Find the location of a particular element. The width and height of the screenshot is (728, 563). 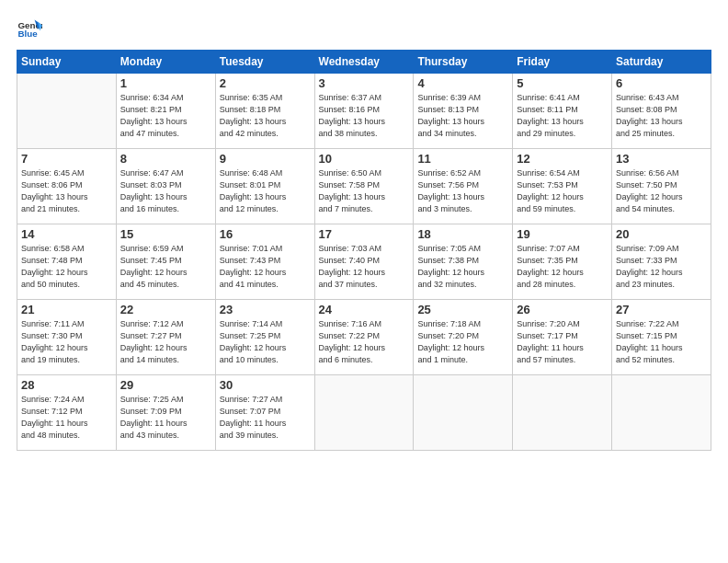

day-number: 17 is located at coordinates (364, 234).